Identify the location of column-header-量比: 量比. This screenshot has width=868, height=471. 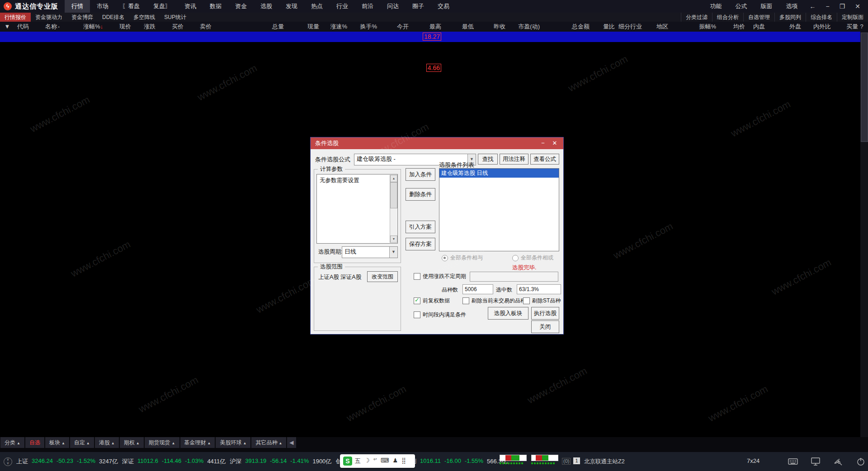
(602, 27).